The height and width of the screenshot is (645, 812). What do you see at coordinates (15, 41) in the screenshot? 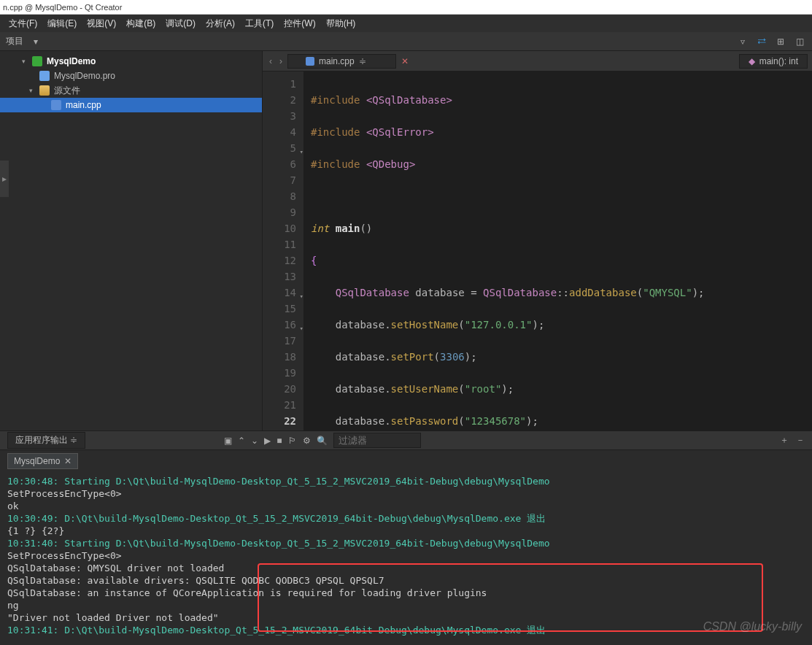
I see `project-panel-title: 项目` at bounding box center [15, 41].